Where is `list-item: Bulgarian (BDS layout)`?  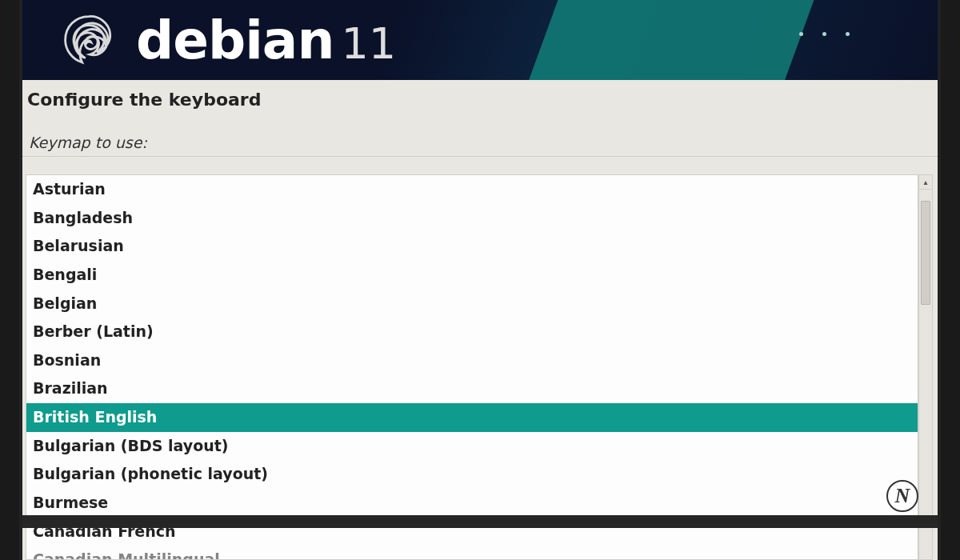
list-item: Bulgarian (BDS layout) is located at coordinates (472, 446).